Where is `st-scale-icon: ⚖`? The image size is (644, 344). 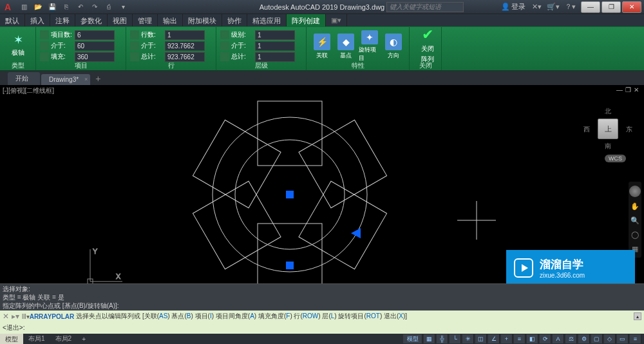
st-scale-icon: ⚖ is located at coordinates (571, 339).